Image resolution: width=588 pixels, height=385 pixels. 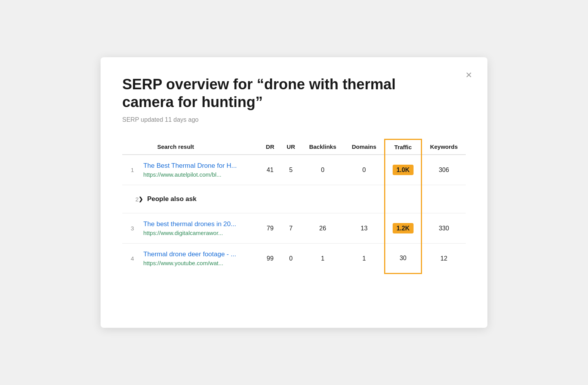 I want to click on col-header-search-result: Search result, so click(x=199, y=147).